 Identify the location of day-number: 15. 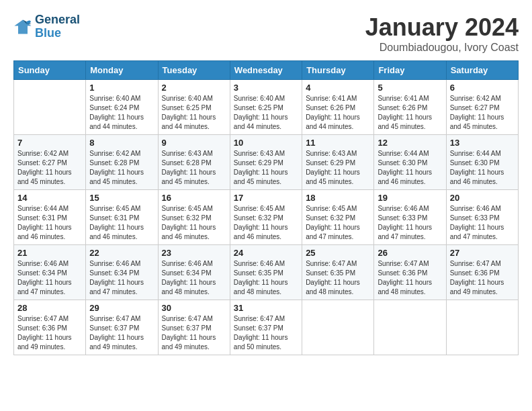
(122, 197).